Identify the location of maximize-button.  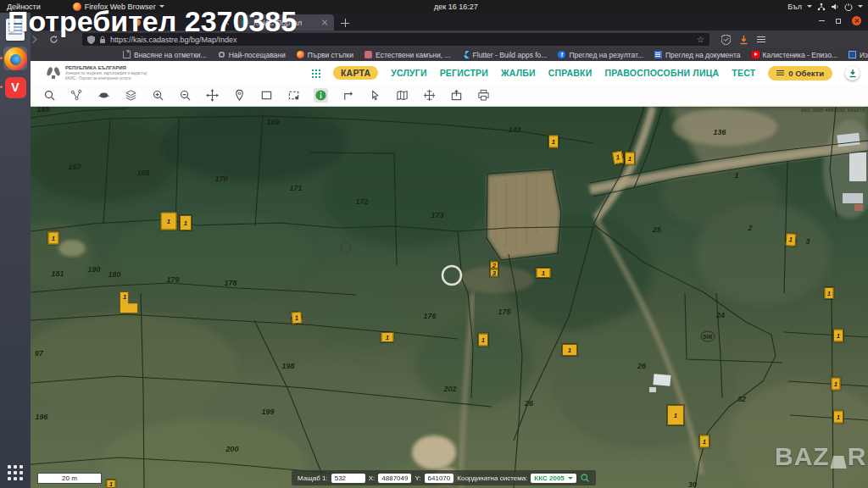
(838, 21).